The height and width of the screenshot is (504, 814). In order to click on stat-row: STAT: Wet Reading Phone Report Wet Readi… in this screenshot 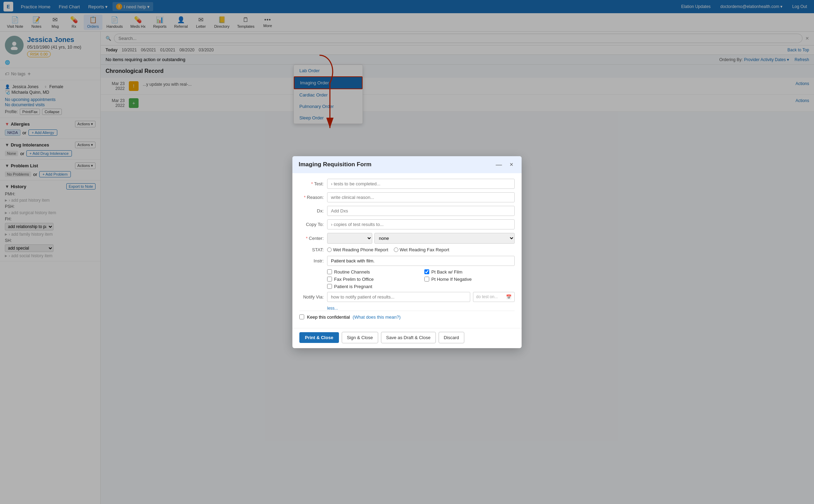, I will do `click(407, 250)`.